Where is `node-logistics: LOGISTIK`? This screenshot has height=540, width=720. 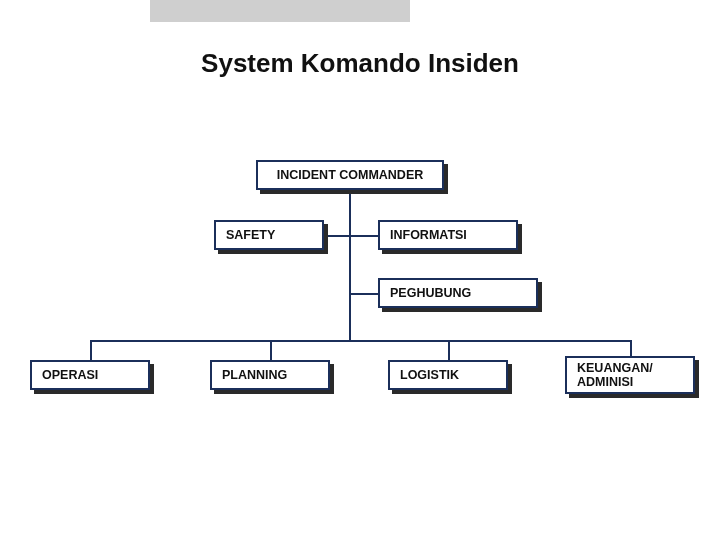
node-logistics: LOGISTIK is located at coordinates (448, 375).